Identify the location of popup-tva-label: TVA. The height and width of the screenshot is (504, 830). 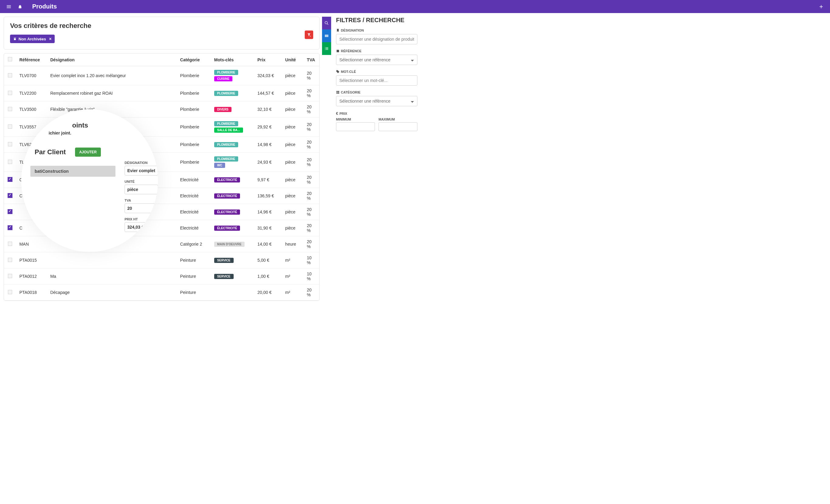
(141, 201).